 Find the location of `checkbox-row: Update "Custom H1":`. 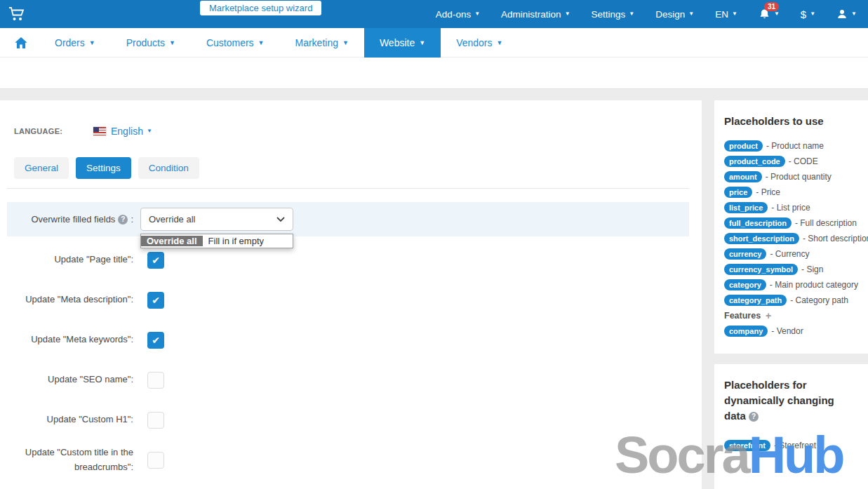

checkbox-row: Update "Custom H1": is located at coordinates (348, 420).